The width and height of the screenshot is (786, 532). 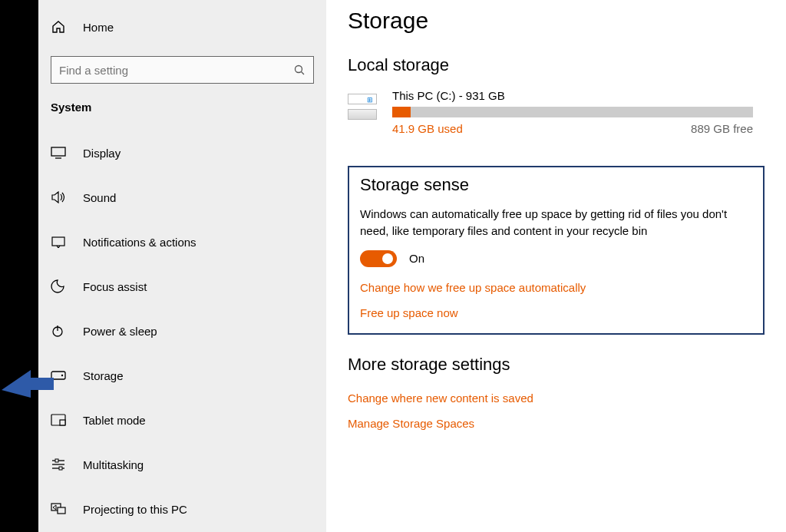 I want to click on sidebar-item-label: Sound, so click(x=100, y=198).